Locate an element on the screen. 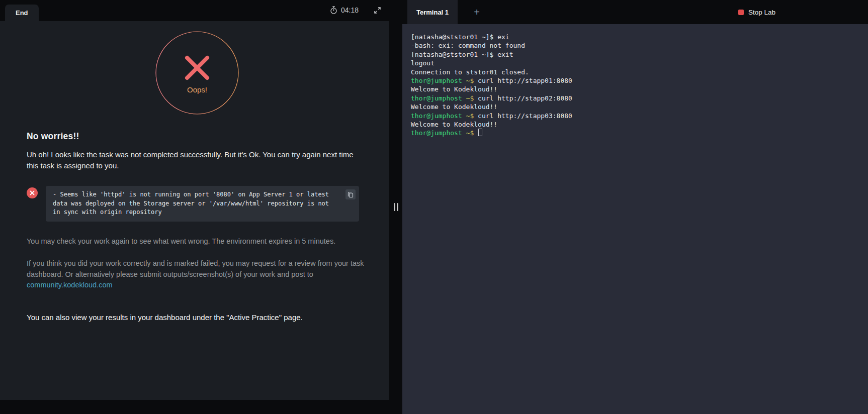 The height and width of the screenshot is (414, 868). lab-timer: 04:18 is located at coordinates (344, 10).